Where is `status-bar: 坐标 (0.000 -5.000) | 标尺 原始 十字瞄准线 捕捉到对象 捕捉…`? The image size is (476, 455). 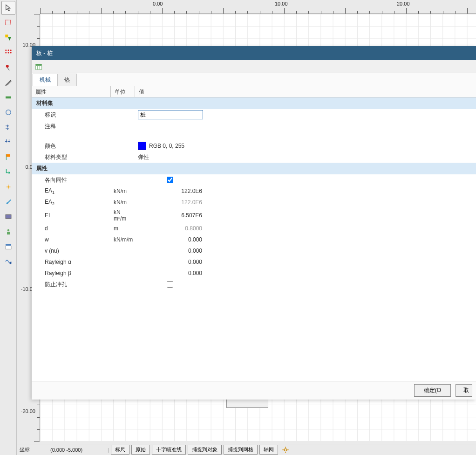
status-bar: 坐标 (0.000 -5.000) | 标尺 原始 十字瞄准线 捕捉到对象 捕捉… is located at coordinates (246, 449).